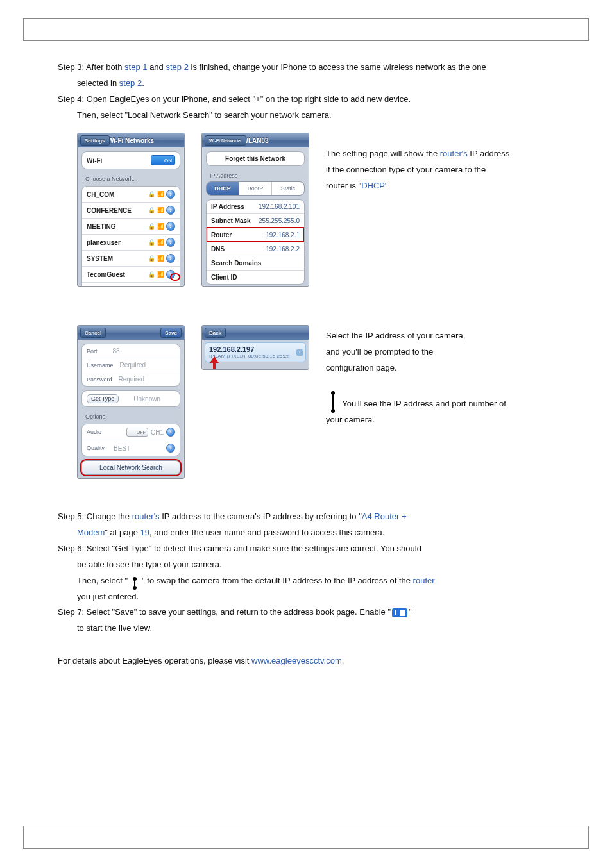 The width and height of the screenshot is (612, 868). I want to click on row-username: UsernameRequired, so click(131, 365).